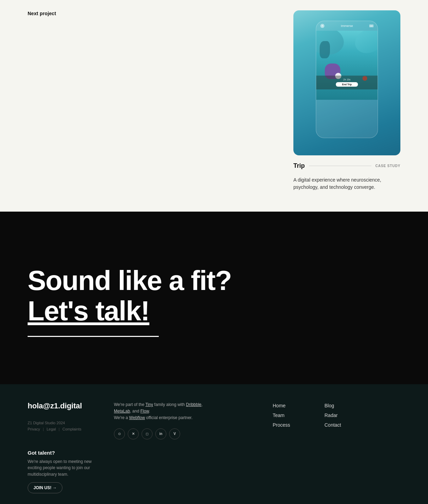 Image resolution: width=428 pixels, height=504 pixels. What do you see at coordinates (93, 336) in the screenshot?
I see `cta-underline-bar` at bounding box center [93, 336].